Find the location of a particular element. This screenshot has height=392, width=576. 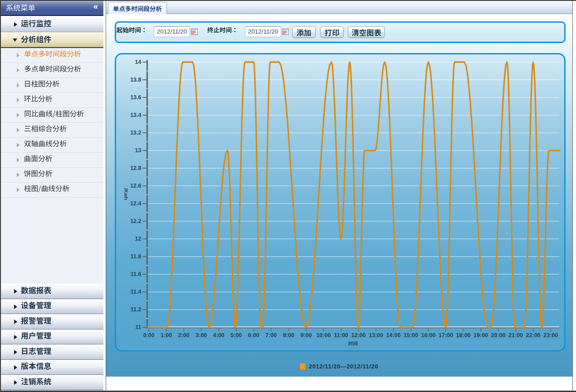

svg-text: 13 is located at coordinates (138, 150).